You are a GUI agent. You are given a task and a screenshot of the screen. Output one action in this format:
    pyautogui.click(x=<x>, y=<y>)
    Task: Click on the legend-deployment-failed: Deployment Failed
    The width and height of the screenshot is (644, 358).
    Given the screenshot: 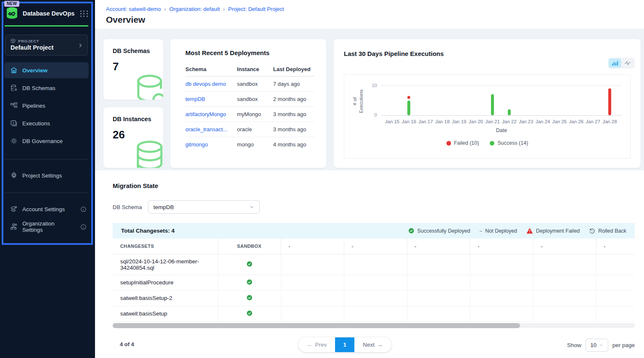 What is the action you would take?
    pyautogui.click(x=553, y=231)
    